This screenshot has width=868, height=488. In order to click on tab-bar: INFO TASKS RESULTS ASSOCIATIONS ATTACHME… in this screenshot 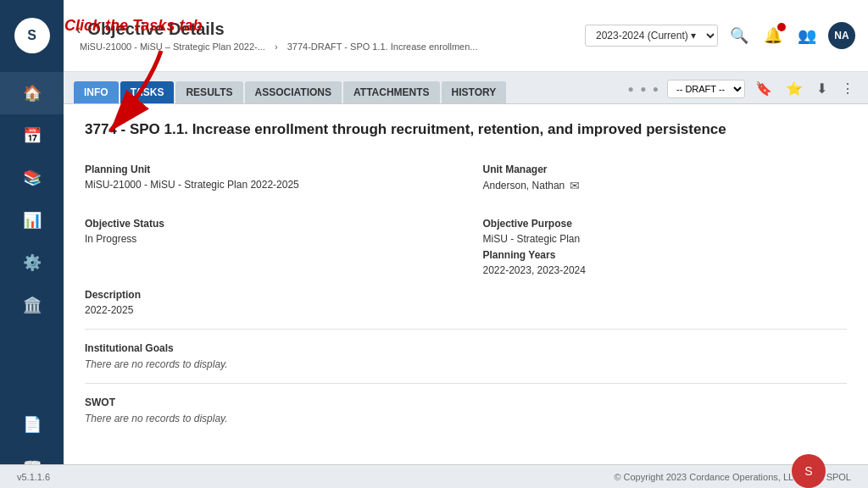, I will do `click(466, 88)`.